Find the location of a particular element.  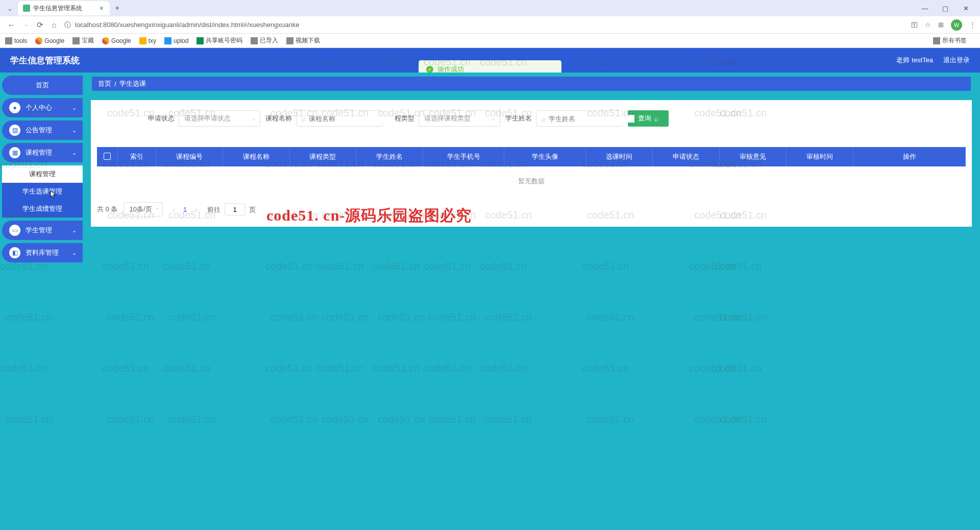

reload-button: ⟳ is located at coordinates (40, 25).